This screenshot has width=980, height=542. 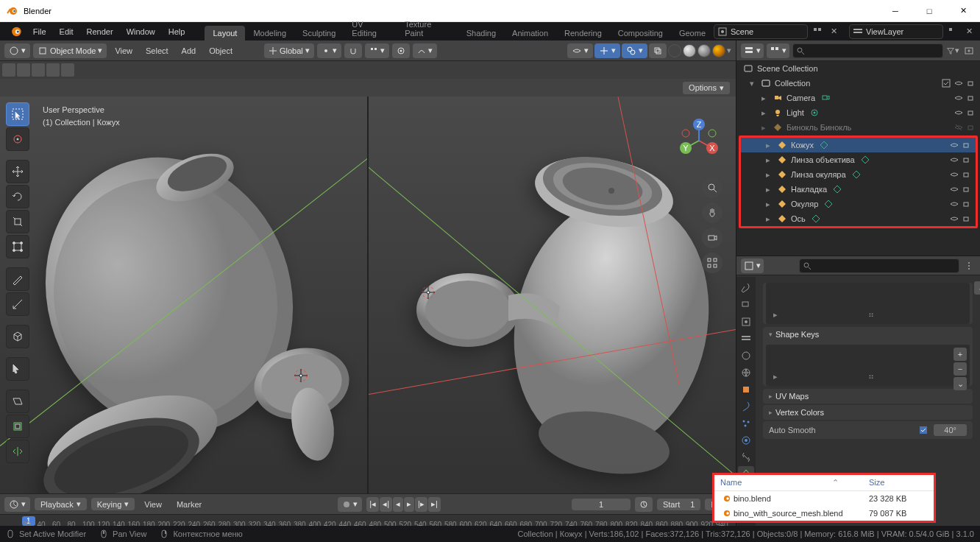 What do you see at coordinates (953, 32) in the screenshot?
I see `viewlayer-browse-icon` at bounding box center [953, 32].